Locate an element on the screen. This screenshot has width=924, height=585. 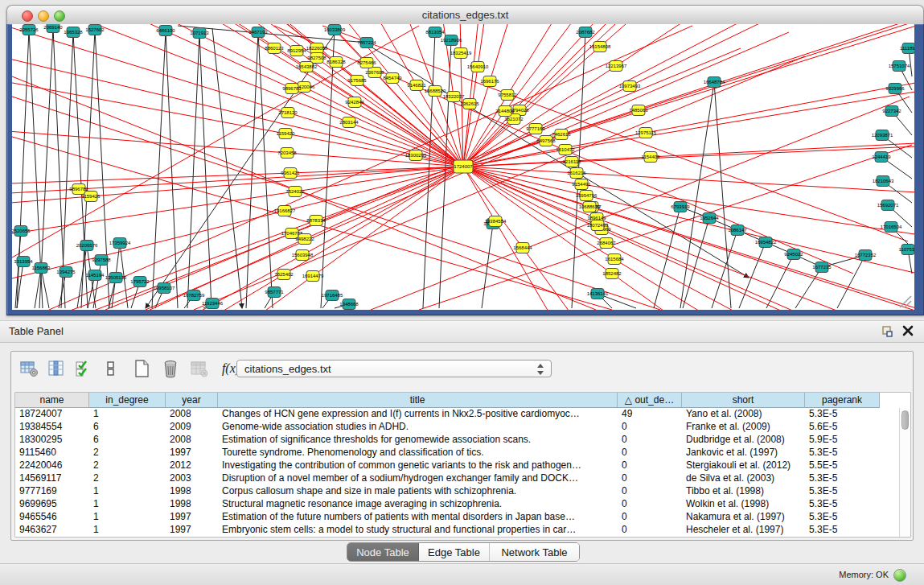
graph-node: 8454749 is located at coordinates (392, 79).